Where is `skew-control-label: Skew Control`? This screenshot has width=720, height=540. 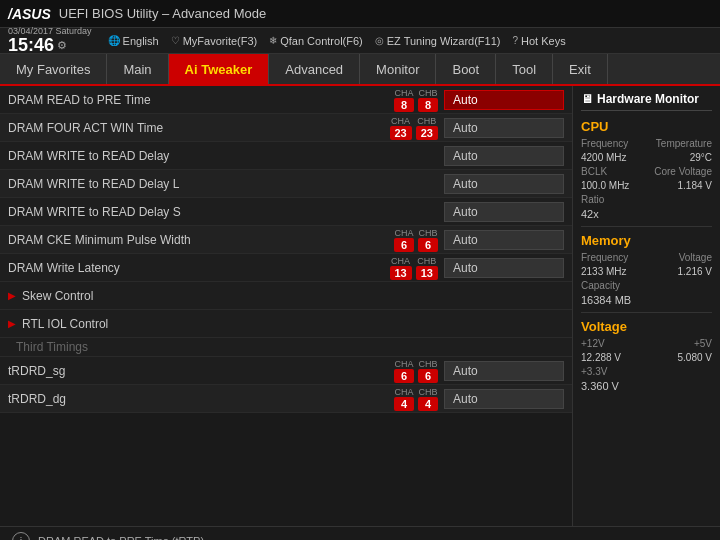
skew-control-label: Skew Control is located at coordinates (58, 296).